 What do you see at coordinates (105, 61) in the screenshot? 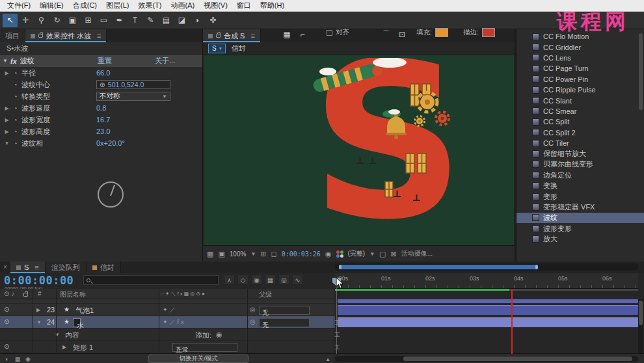
I see `reset-link: 重置` at bounding box center [105, 61].